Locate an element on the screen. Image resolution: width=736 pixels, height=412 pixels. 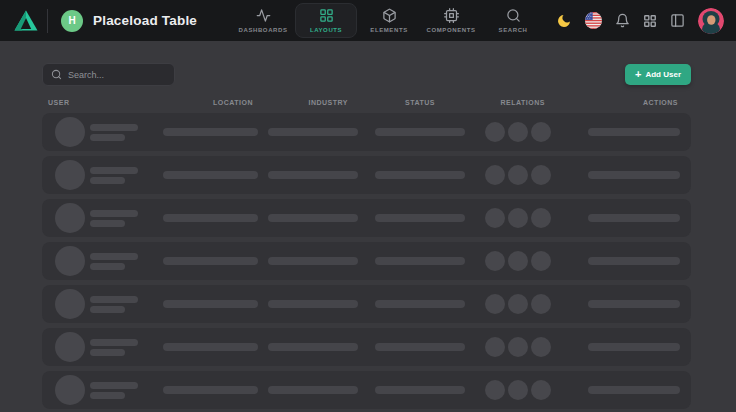
grid-icon is located at coordinates (326, 16).